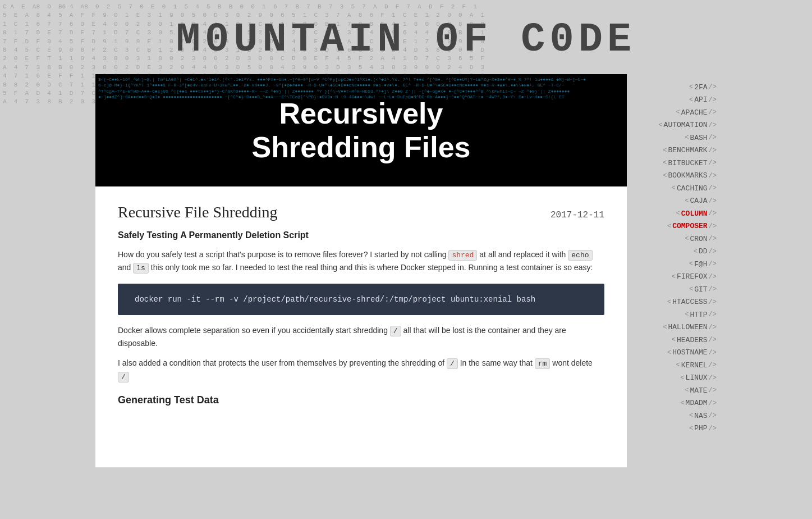  I want to click on sidebar-item-http: < HTTP />, so click(700, 315).